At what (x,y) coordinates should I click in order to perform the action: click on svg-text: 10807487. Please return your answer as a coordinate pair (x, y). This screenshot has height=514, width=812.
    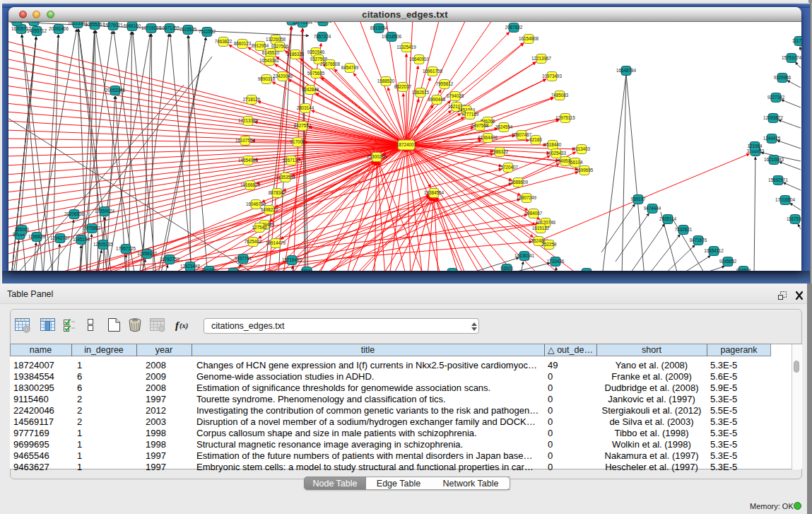
    Looking at the image, I should click on (522, 134).